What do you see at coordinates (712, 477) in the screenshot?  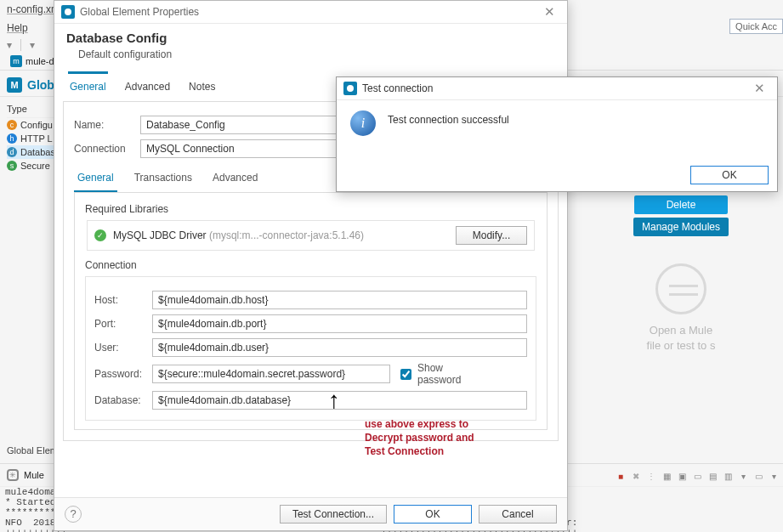 I see `console-icon: ▤` at bounding box center [712, 477].